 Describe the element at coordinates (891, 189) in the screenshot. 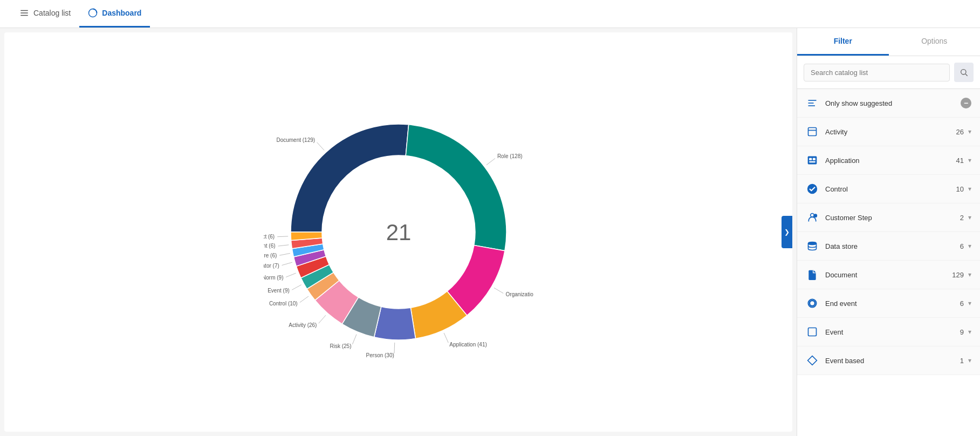

I see `filter-label-control: Control` at that location.